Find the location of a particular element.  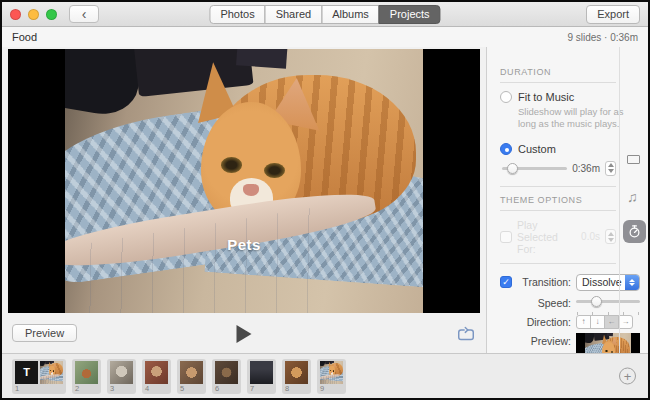

slide-number: 7 is located at coordinates (262, 389).